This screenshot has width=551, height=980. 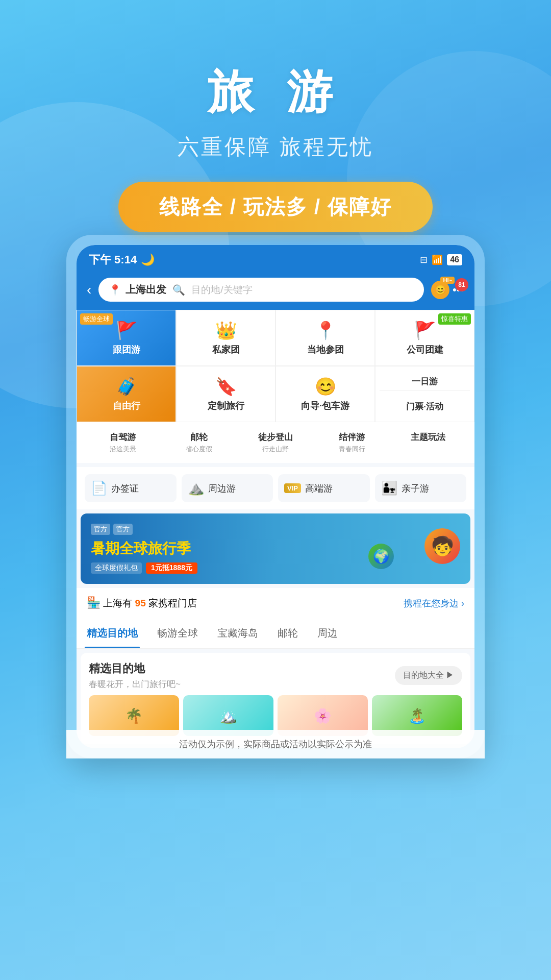 I want to click on banner-illustration: 🧒 🌍, so click(x=414, y=549).